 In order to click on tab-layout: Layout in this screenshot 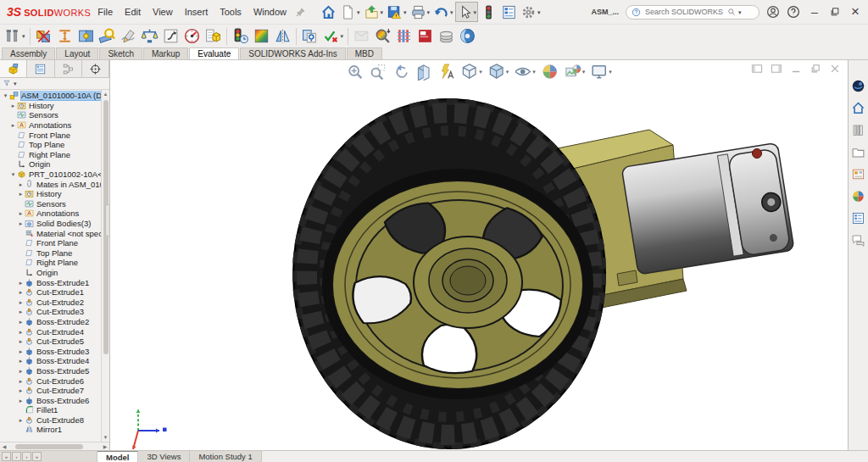, I will do `click(77, 53)`.